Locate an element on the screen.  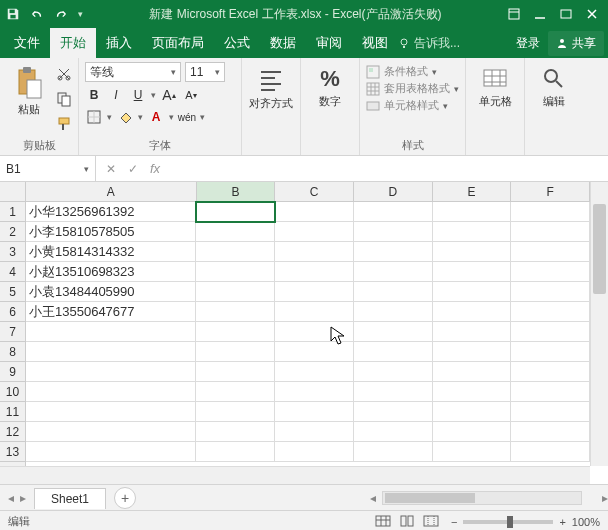
cell-F6 is located at coordinates (550, 312).